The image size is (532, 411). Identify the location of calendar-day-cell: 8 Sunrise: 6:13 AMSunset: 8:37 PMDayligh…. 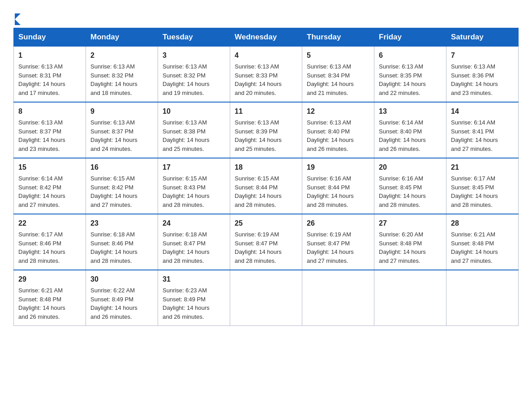
(50, 130).